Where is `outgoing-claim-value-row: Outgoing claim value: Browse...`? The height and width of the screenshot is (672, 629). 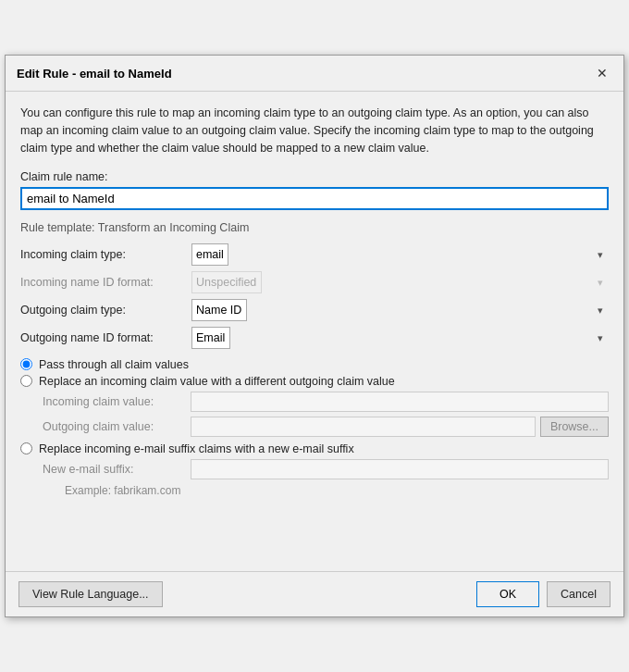
outgoing-claim-value-row: Outgoing claim value: Browse... is located at coordinates (326, 427).